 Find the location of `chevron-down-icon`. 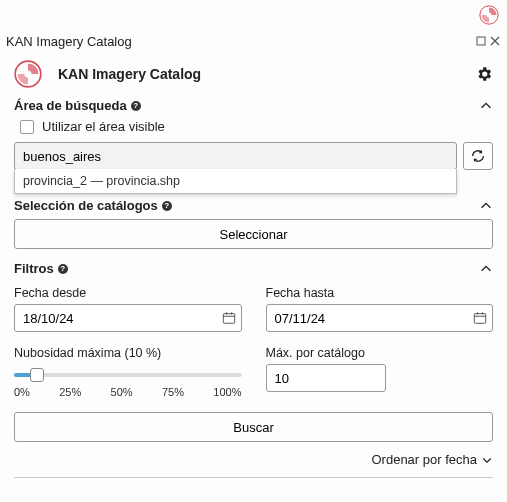

chevron-down-icon is located at coordinates (487, 460).